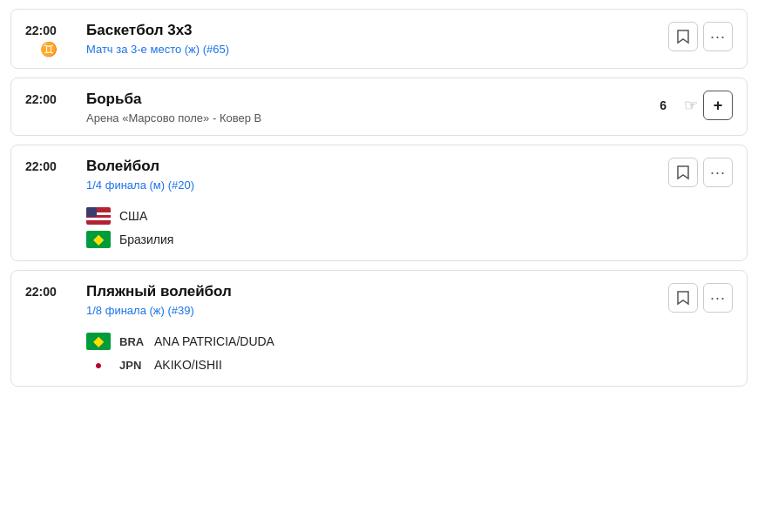 This screenshot has height=532, width=758. What do you see at coordinates (379, 38) in the screenshot?
I see `basketball-card: 22:00 ♊ Баскетбол 3х3 Матч за 3-е место …` at bounding box center [379, 38].